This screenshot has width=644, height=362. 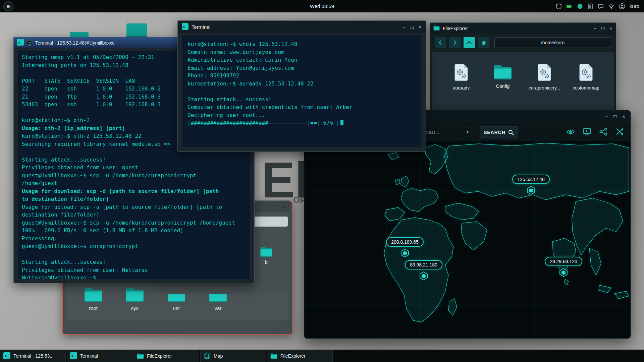 I want to click on share-network-icon, so click(x=603, y=132).